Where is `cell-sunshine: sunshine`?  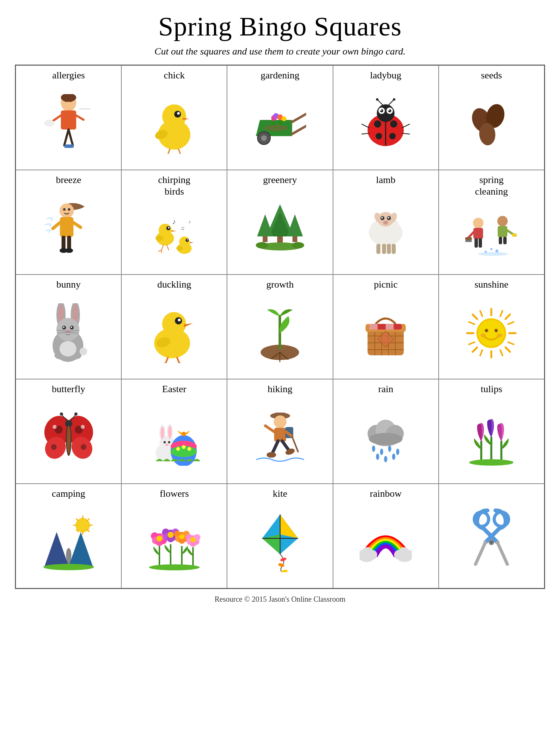 cell-sunshine: sunshine is located at coordinates (491, 327).